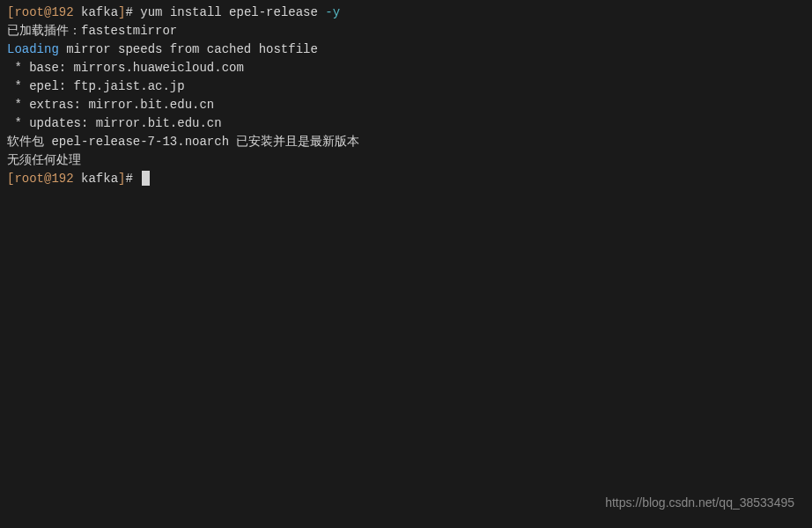  Describe the element at coordinates (33, 49) in the screenshot. I see `loading-text: Loading` at that location.